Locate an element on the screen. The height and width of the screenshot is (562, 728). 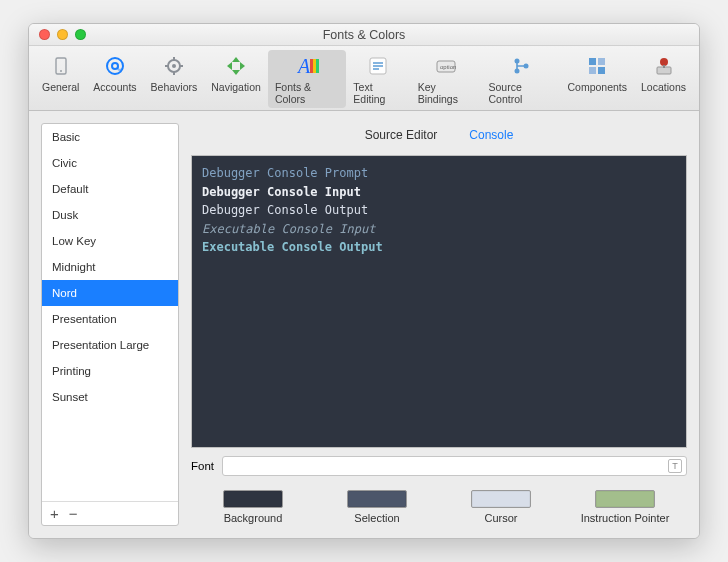
font-field: T is located at coordinates (454, 466).